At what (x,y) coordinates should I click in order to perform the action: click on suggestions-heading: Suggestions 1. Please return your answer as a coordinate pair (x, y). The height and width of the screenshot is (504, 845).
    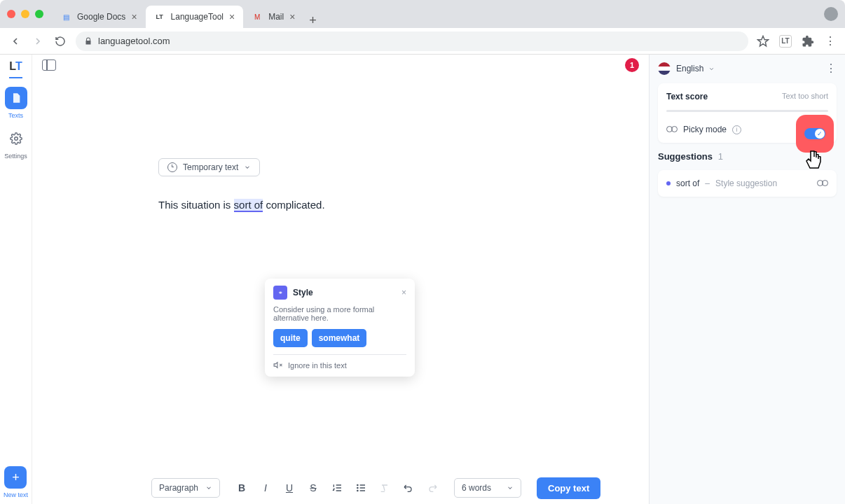
    Looking at the image, I should click on (747, 157).